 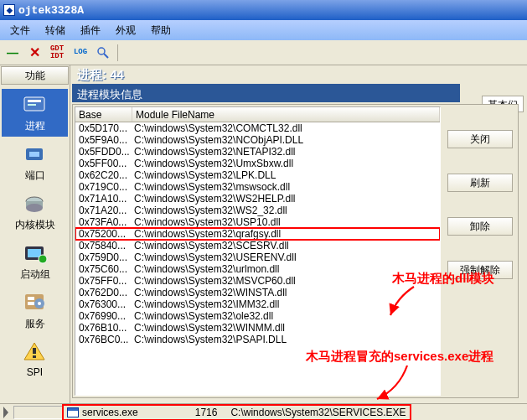 I want to click on cell-filename: C:\windows\System32\LPK.DLL, so click(x=287, y=175).